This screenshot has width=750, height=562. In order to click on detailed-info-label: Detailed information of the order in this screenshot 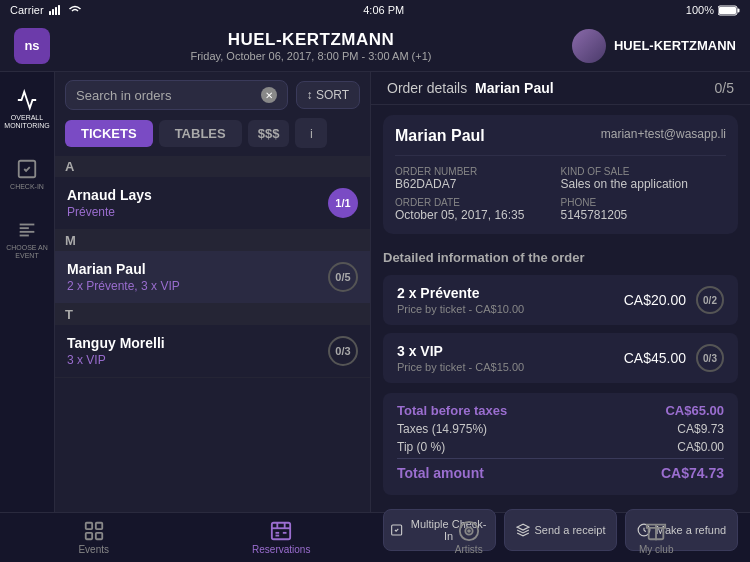, I will do `click(560, 258)`.